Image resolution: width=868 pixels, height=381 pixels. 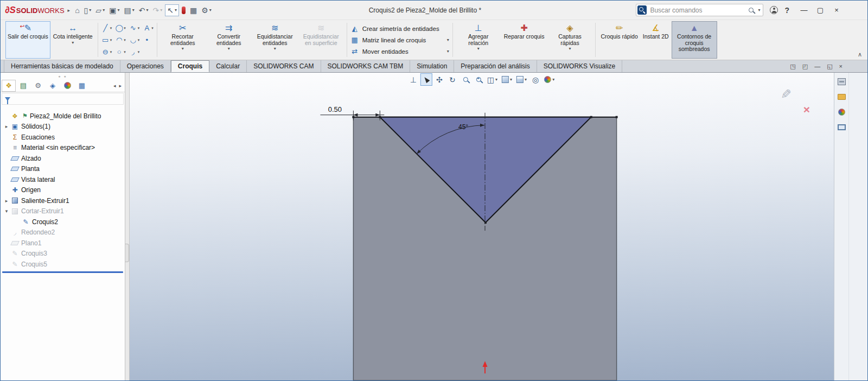 I want to click on tree-item-saliente-extruir1: ▸Saliente-Extruir1, so click(x=63, y=201).